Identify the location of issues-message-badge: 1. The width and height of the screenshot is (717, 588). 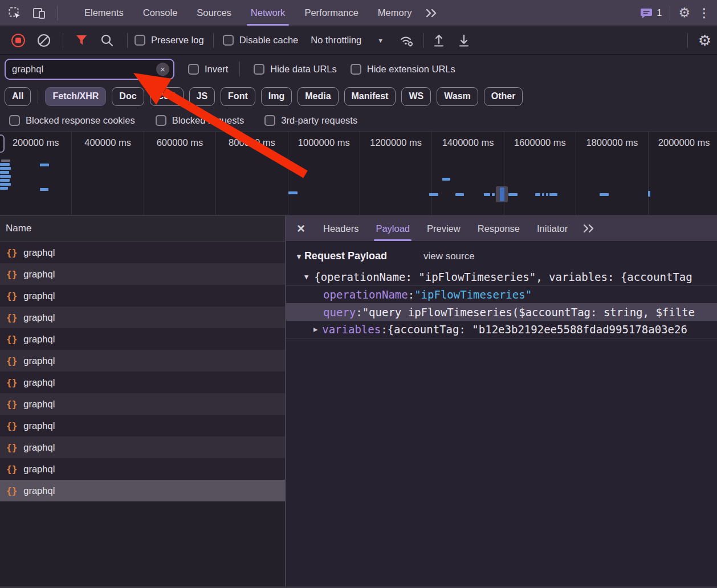
(651, 13).